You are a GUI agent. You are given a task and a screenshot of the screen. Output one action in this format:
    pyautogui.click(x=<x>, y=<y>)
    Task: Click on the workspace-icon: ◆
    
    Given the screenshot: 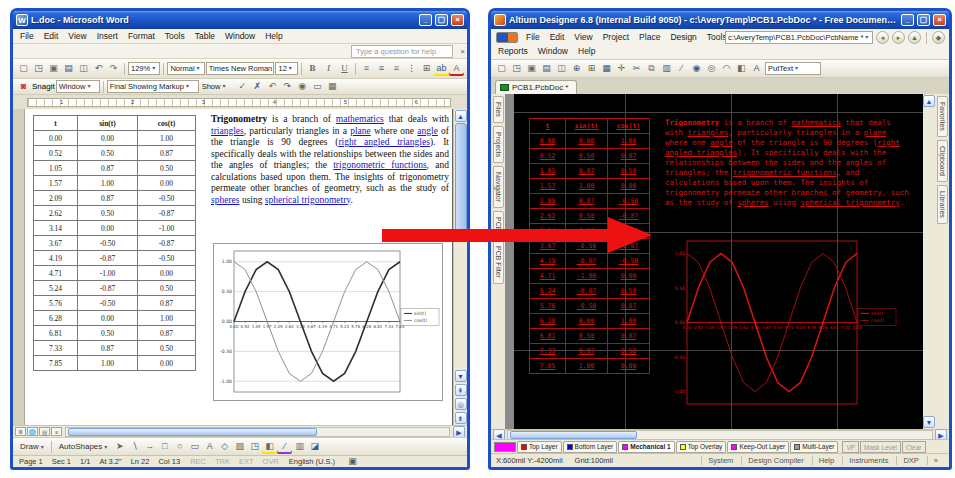 What is the action you would take?
    pyautogui.click(x=938, y=38)
    